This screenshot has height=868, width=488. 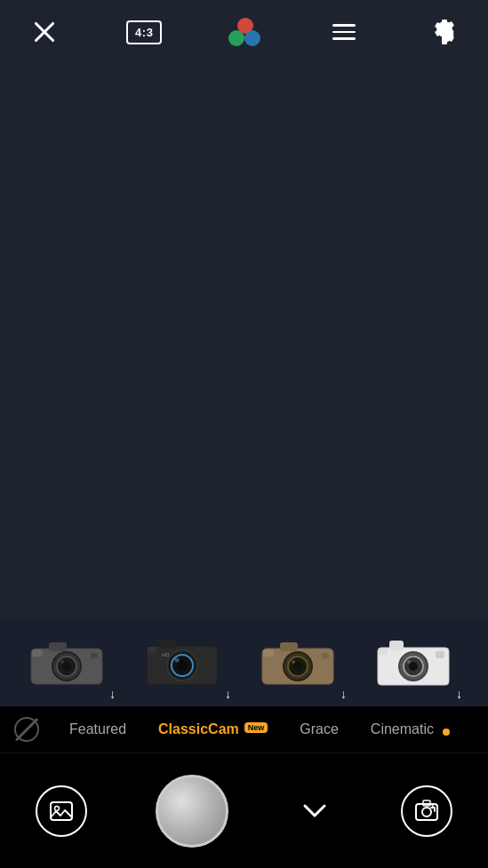 What do you see at coordinates (112, 694) in the screenshot?
I see `download-icon-1: ↓` at bounding box center [112, 694].